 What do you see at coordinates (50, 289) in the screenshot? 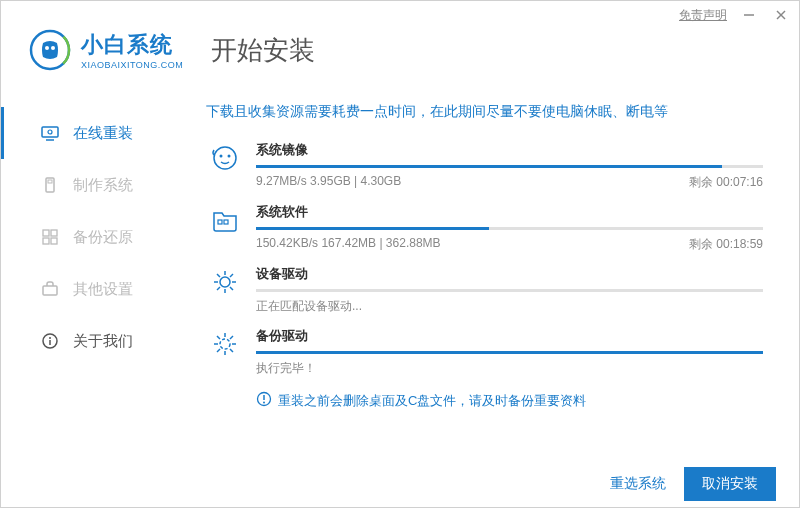
I see `toolbox-icon` at bounding box center [50, 289].